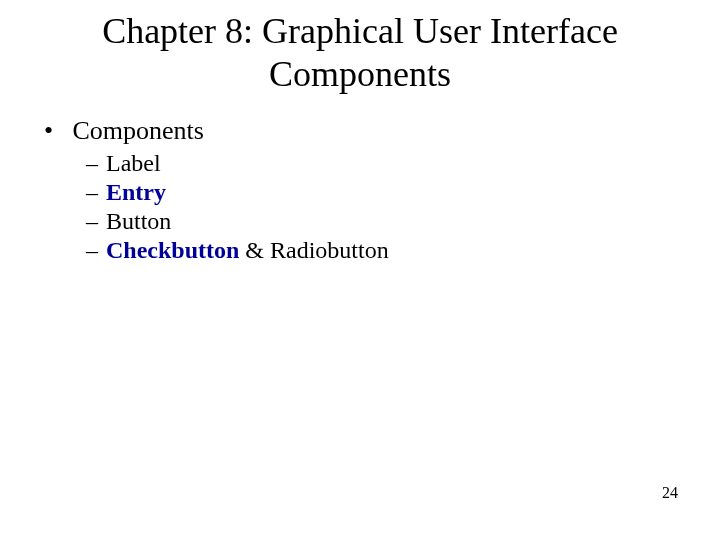 The height and width of the screenshot is (540, 720). Describe the element at coordinates (670, 493) in the screenshot. I see `page-number: 24` at that location.